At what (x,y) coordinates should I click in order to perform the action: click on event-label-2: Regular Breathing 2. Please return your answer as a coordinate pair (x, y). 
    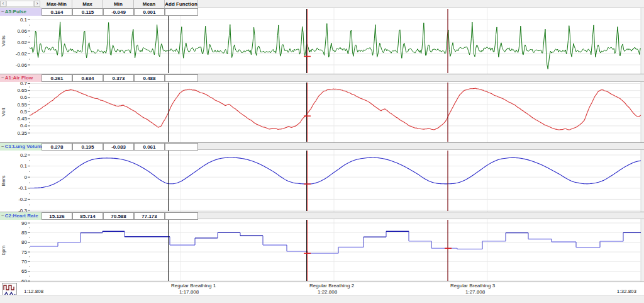
    Looking at the image, I should click on (332, 286).